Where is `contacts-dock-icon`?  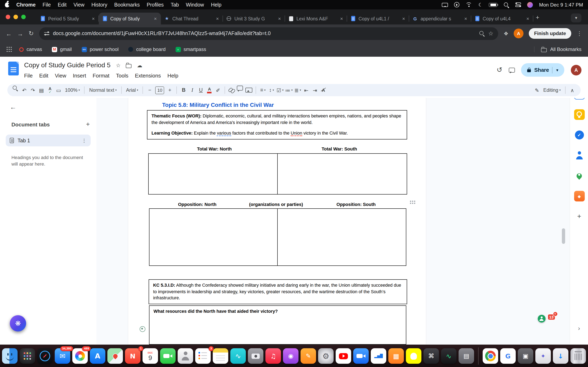
contacts-dock-icon is located at coordinates (185, 356).